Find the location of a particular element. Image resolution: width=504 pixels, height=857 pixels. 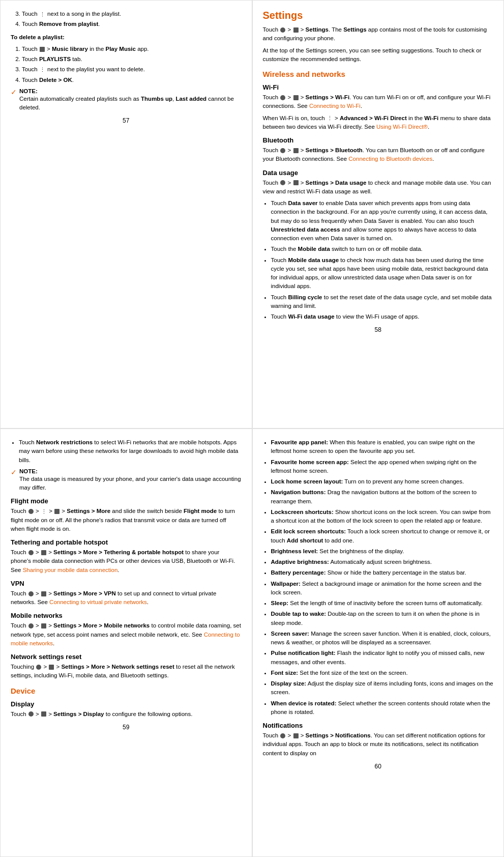

mobile-networks-heading: Mobile networks is located at coordinates (126, 616).